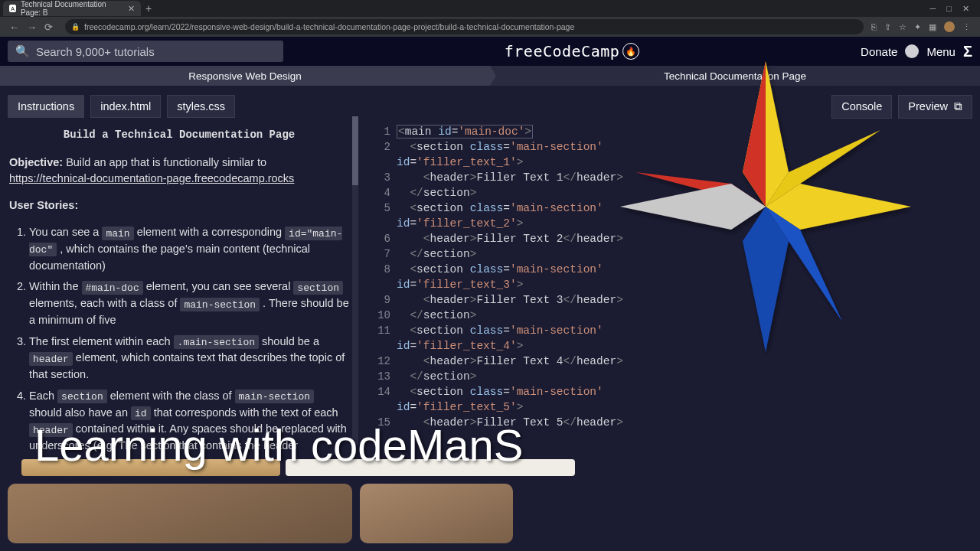 Image resolution: width=980 pixels, height=551 pixels. Describe the element at coordinates (430, 468) in the screenshot. I see `overlay-bar-white` at that location.